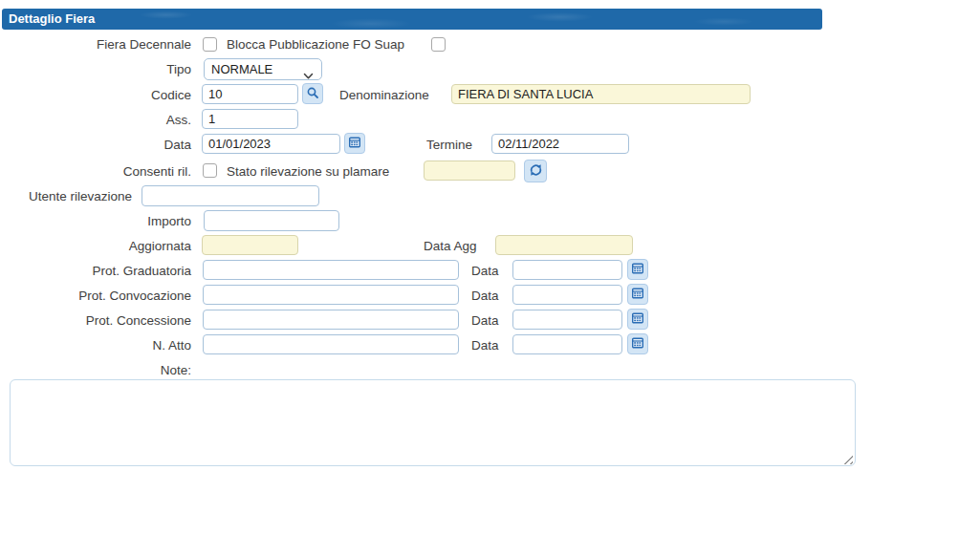 The width and height of the screenshot is (980, 535). What do you see at coordinates (638, 319) in the screenshot?
I see `prot-concessione-calendar-button` at bounding box center [638, 319].